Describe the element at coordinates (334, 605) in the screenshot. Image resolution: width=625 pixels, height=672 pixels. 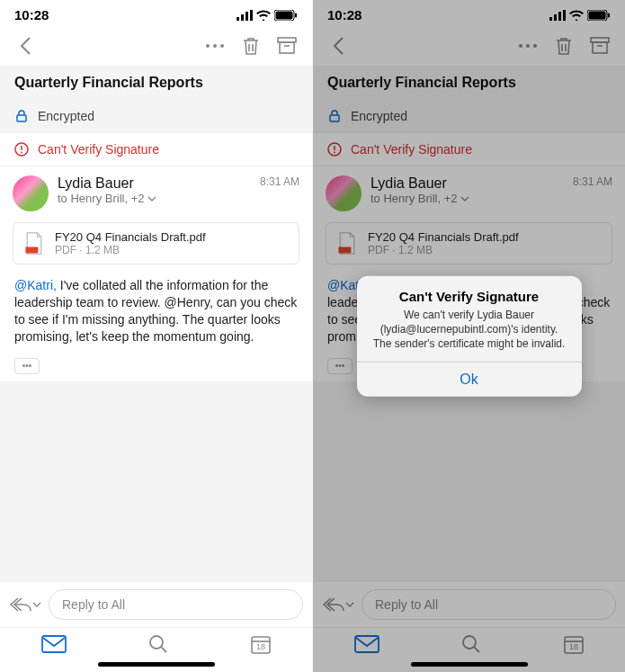
I see `reply-all-icon` at that location.